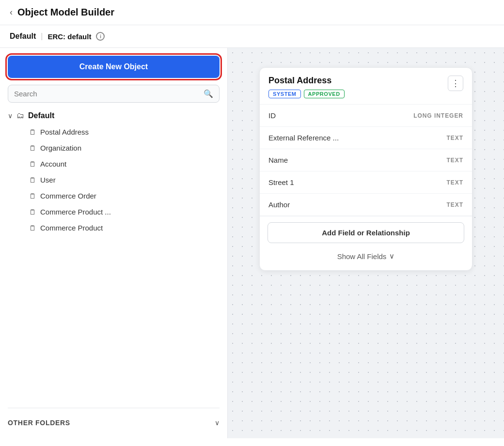 The width and height of the screenshot is (504, 446). Describe the element at coordinates (208, 94) in the screenshot. I see `search-icon: 🔍` at that location.